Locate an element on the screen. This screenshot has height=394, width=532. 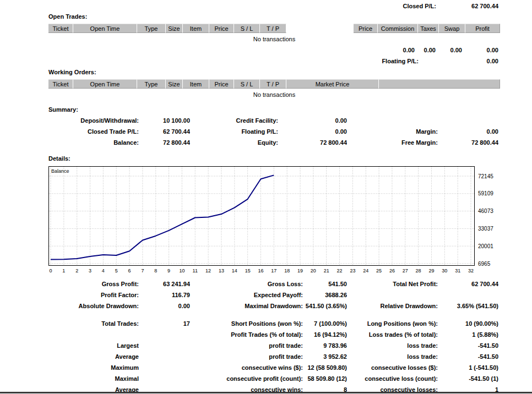
svg-text: 16 is located at coordinates (260, 271).